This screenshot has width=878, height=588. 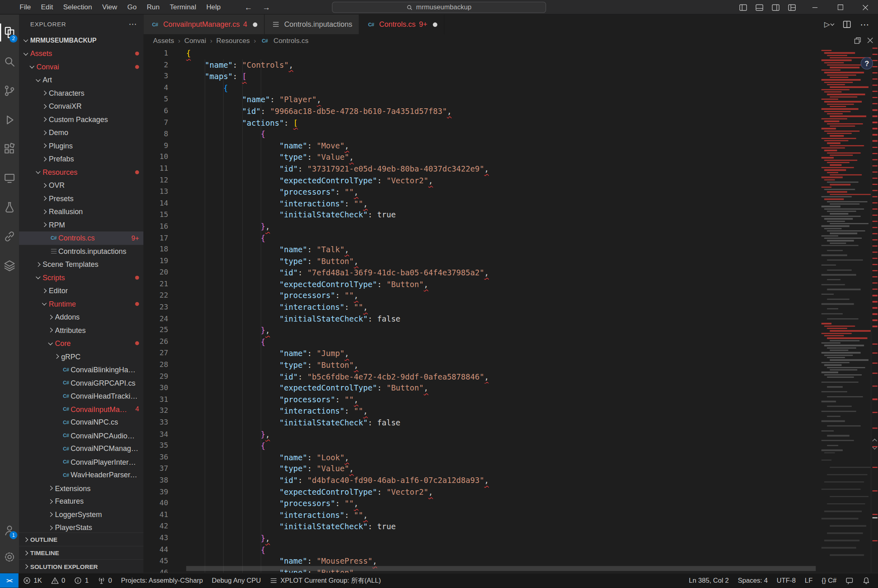 What do you see at coordinates (81, 527) in the screenshot?
I see `tree-item-playerstats: PlayerStats` at bounding box center [81, 527].